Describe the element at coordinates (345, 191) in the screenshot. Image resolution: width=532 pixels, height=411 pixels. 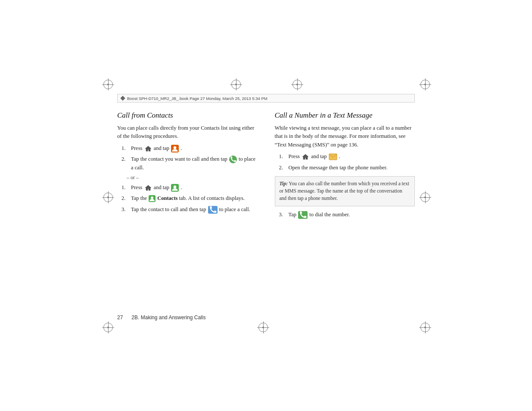
I see `tip-text: You can also call the number from which …` at that location.